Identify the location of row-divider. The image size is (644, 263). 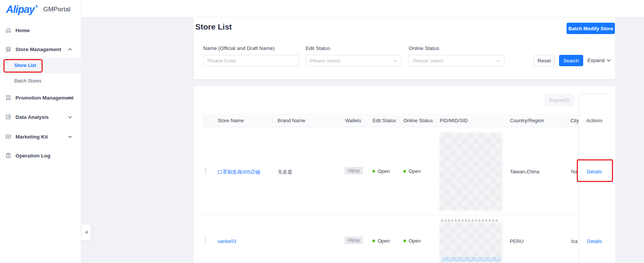
(405, 215).